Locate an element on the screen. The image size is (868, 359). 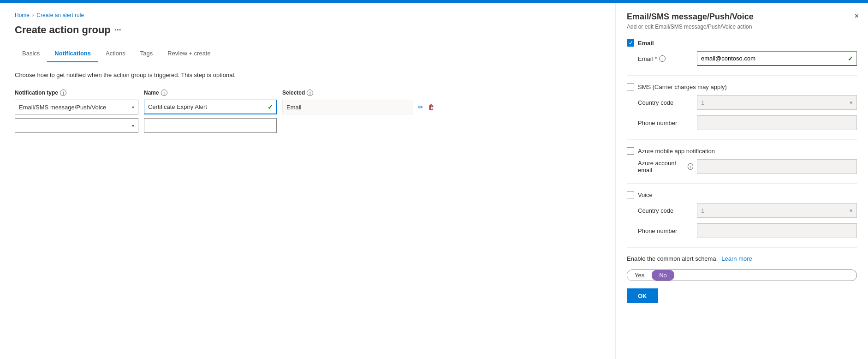
notification-type-arrow-2: ▾ is located at coordinates (133, 126).